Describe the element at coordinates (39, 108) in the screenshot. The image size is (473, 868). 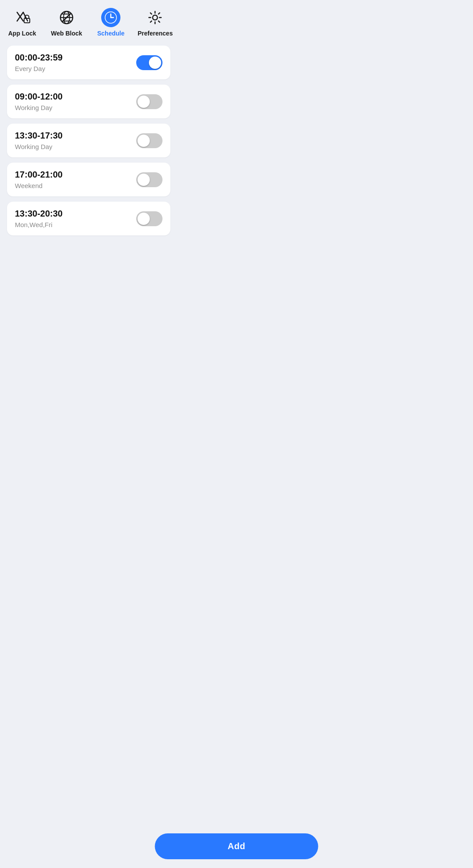
I see `schedule-days-2: Working Day` at that location.